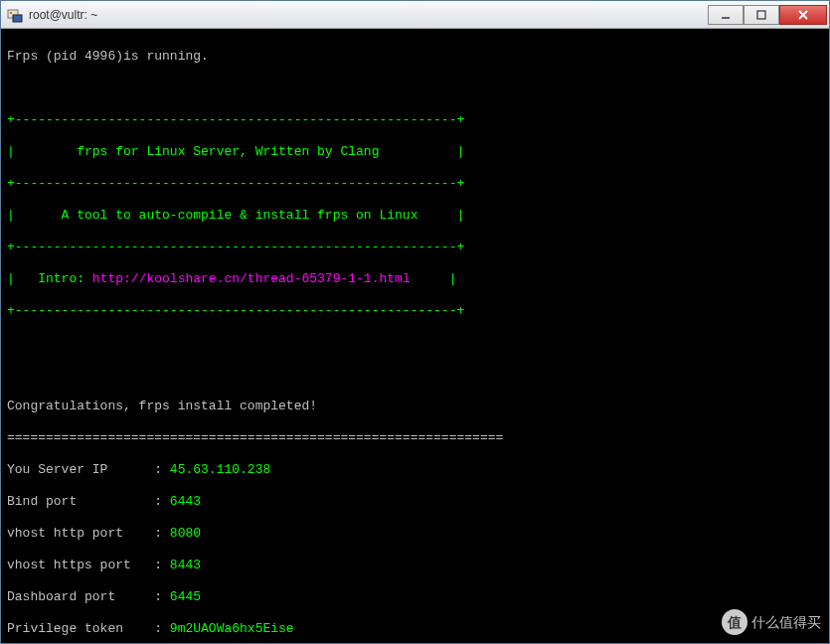 The image size is (830, 644). I want to click on banner-subtitle: | A tool to auto-compile & install frps …, so click(415, 216).